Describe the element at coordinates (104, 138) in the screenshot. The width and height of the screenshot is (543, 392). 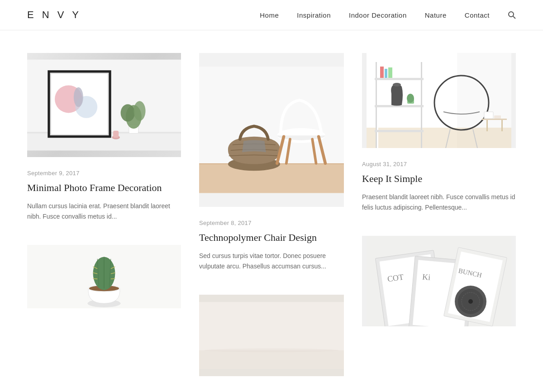
I see `post-frame-decoration: September 9, 2017 Minimal Photo Frame De…` at that location.